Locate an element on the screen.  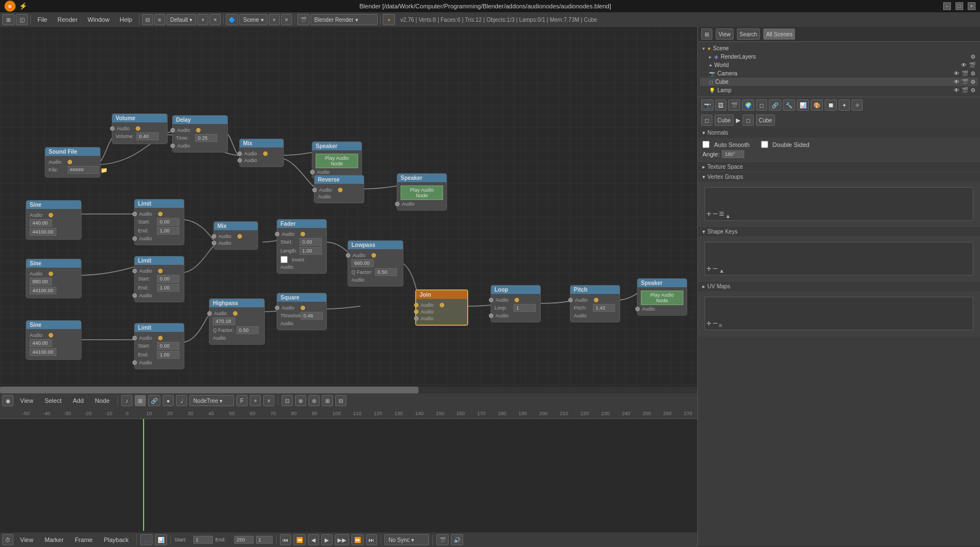
layout-add-btn: + is located at coordinates (203, 20).